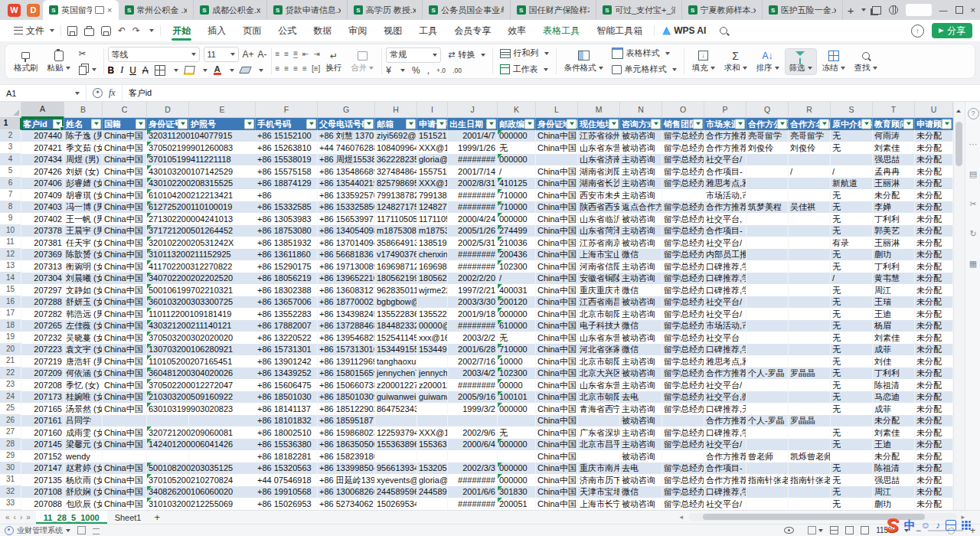 The height and width of the screenshot is (536, 980). I want to click on cell: 430102200208315525, so click(168, 184).